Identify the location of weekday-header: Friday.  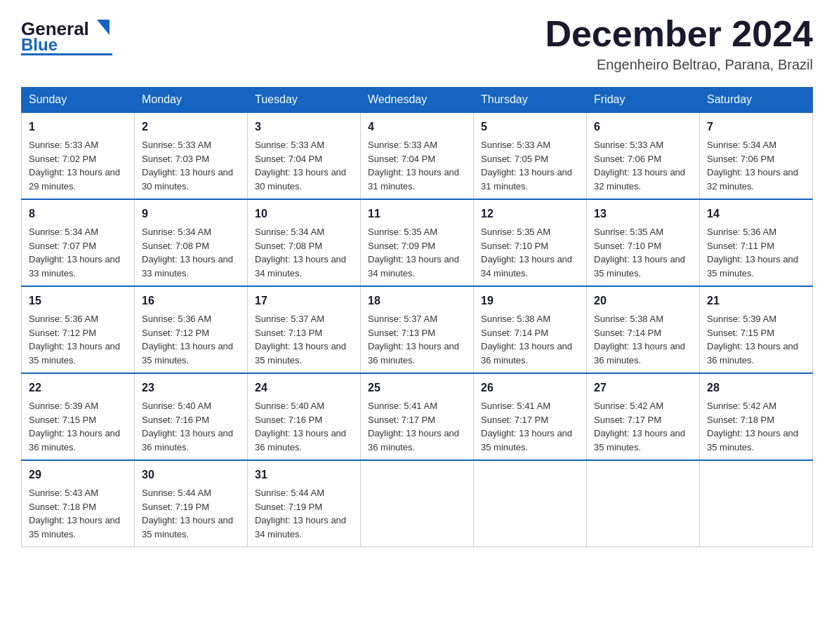
(643, 100).